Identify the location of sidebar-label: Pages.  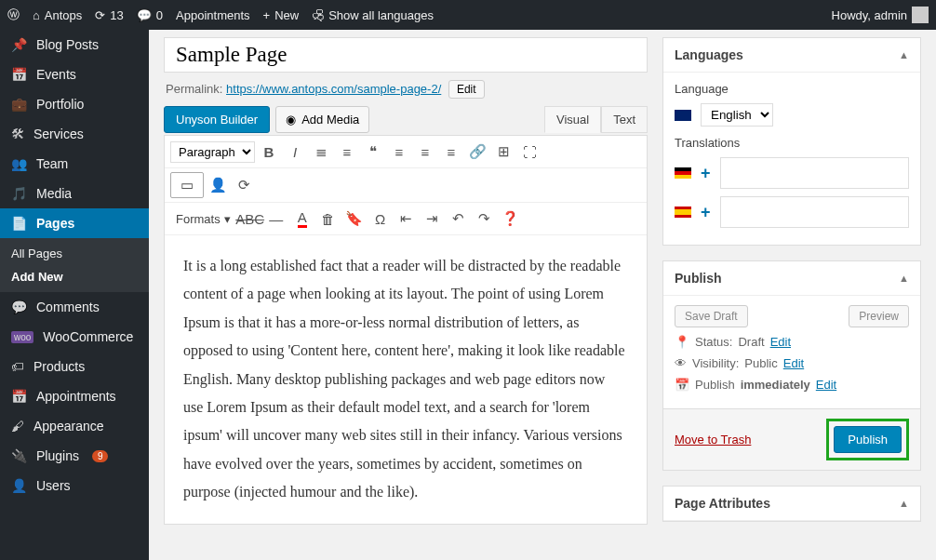
(56, 223).